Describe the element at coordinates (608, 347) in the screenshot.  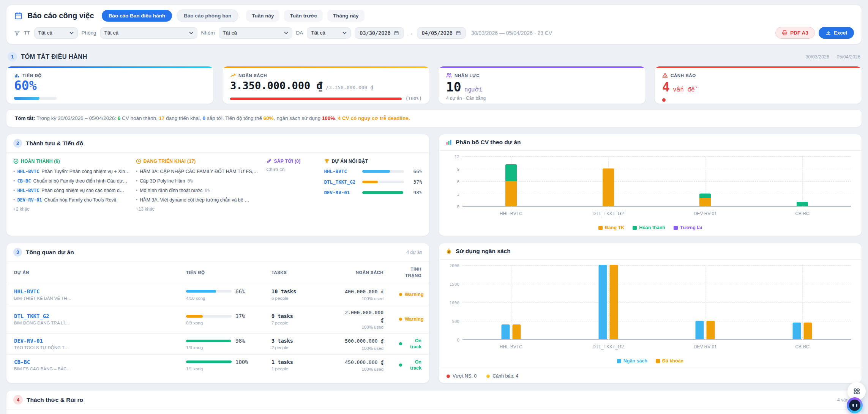
I see `x-axis-tick: DTL_TKKT_G2` at that location.